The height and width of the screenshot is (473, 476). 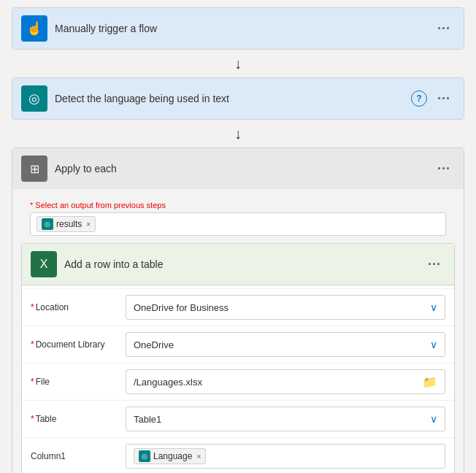 I want to click on column1-row: Column1 ◎ Language ×, so click(x=238, y=455).